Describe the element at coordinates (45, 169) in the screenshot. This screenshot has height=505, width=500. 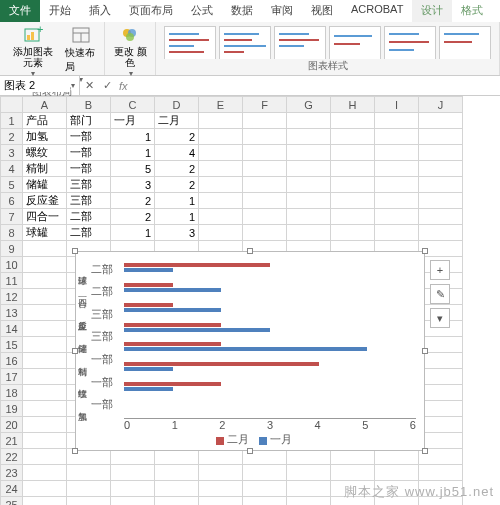
I see `cell: 精制` at that location.